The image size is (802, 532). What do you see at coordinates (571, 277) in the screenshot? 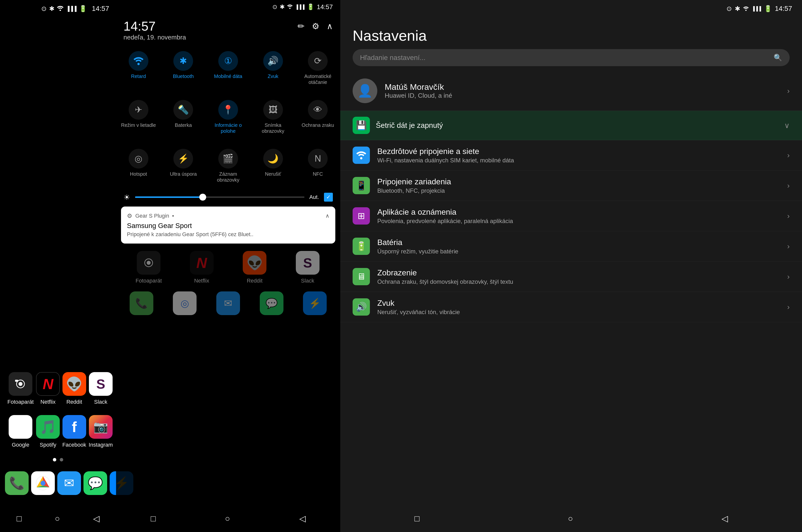
I see `settings-item-display: 🖥 Zobrazenie Ochrana zraku, štýl domovsk…` at bounding box center [571, 277].